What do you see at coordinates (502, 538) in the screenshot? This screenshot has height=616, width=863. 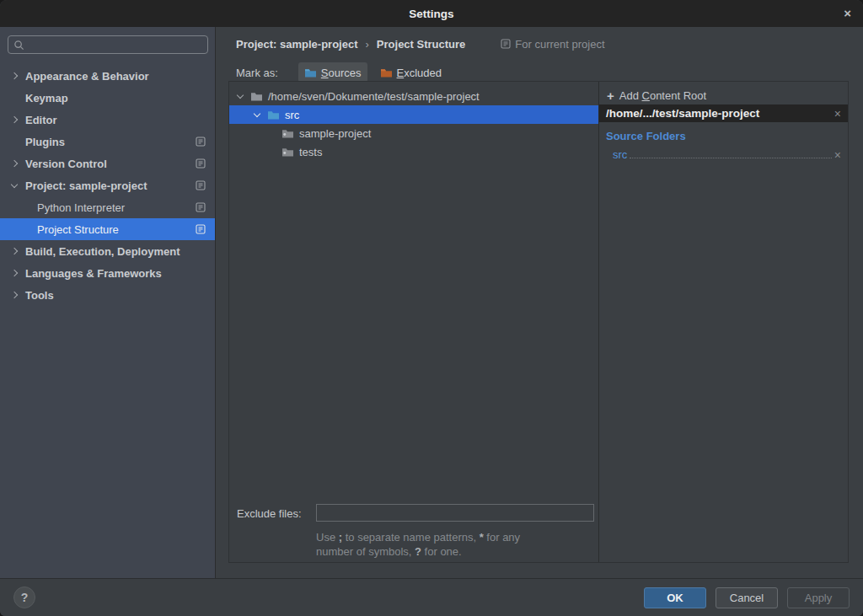 I see `hint-text: for any` at bounding box center [502, 538].